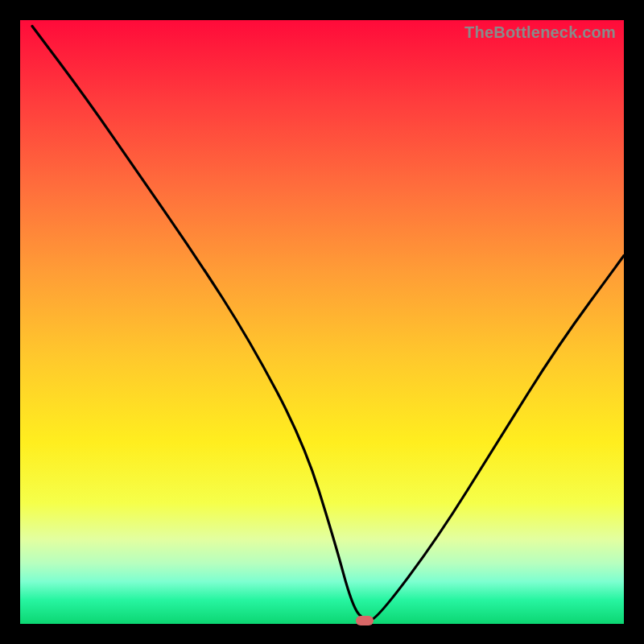  What do you see at coordinates (540, 32) in the screenshot?
I see `watermark-text: TheBottleneck.com` at bounding box center [540, 32].